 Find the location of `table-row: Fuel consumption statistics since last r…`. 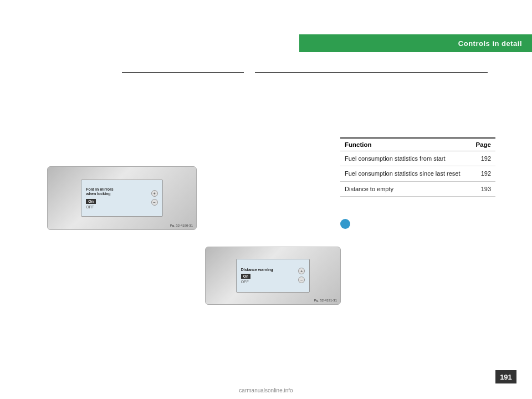

table-row: Fuel consumption statistics since last r… is located at coordinates (418, 174).